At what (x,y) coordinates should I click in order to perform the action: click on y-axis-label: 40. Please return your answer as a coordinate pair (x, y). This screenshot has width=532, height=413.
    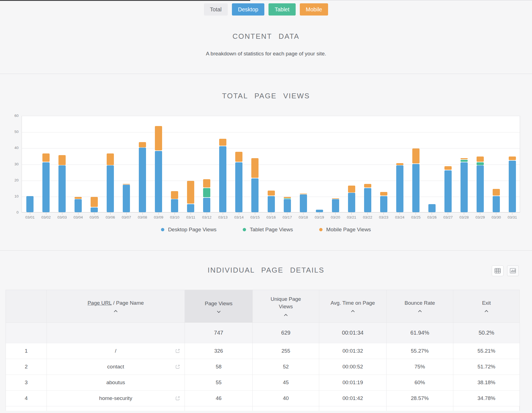
    Looking at the image, I should click on (11, 148).